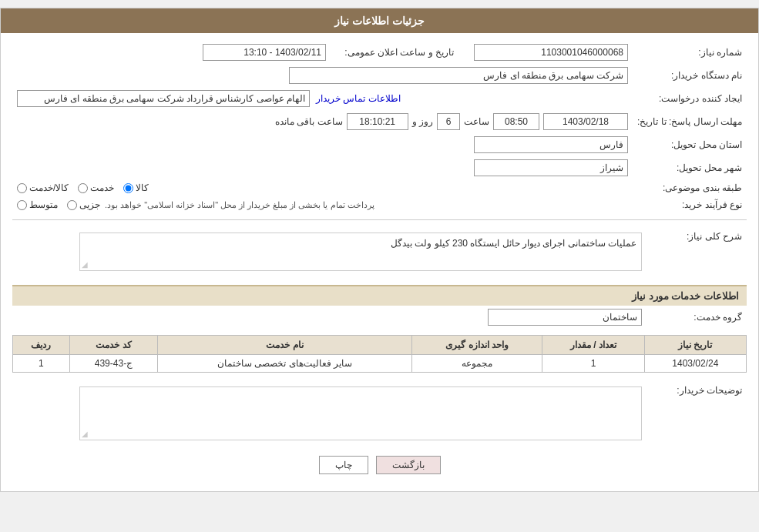 This screenshot has height=532, width=759. Describe the element at coordinates (707, 145) in the screenshot. I see `province-label: استان محل تحویل:` at that location.